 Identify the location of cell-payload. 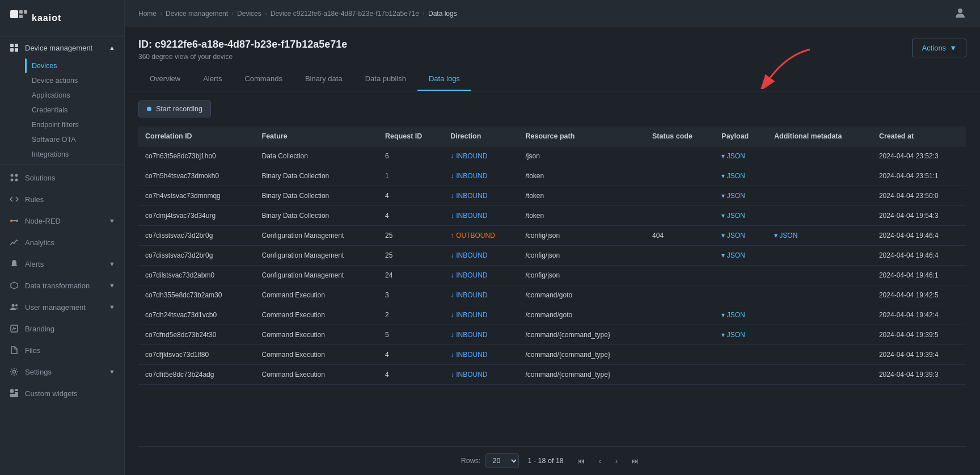
(741, 355).